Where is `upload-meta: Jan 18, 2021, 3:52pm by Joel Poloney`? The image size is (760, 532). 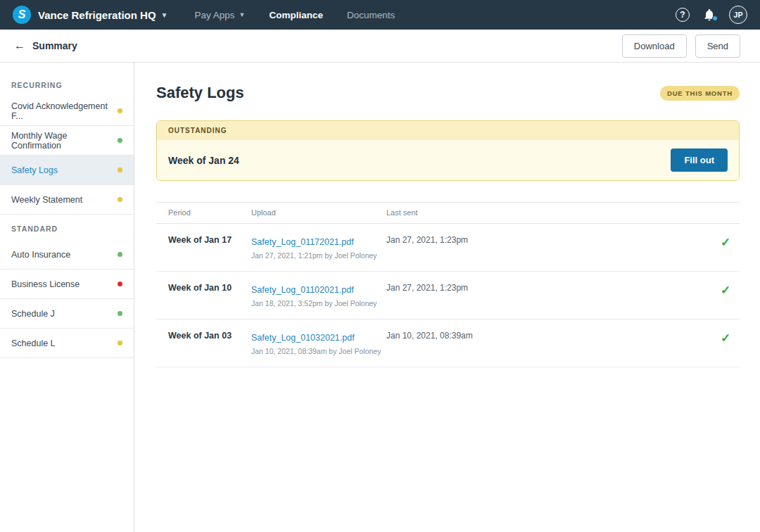 upload-meta: Jan 18, 2021, 3:52pm by Joel Poloney is located at coordinates (319, 303).